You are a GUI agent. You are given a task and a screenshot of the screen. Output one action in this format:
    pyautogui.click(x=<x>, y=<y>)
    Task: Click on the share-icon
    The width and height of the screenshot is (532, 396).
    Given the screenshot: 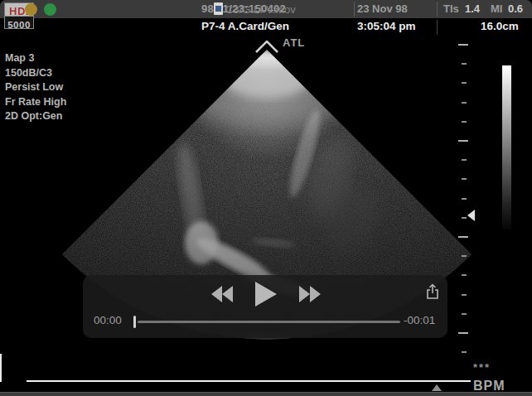 What is the action you would take?
    pyautogui.click(x=433, y=292)
    